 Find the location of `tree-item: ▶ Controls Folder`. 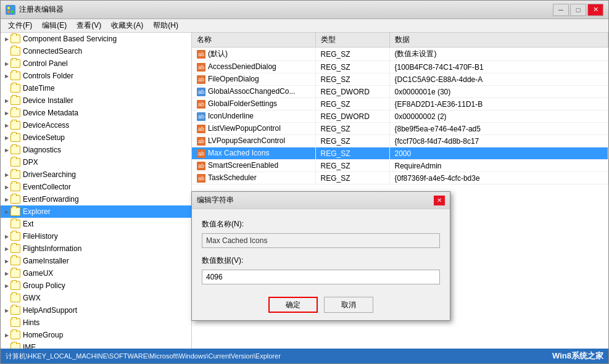

tree-item: ▶ Controls Folder is located at coordinates (96, 76).